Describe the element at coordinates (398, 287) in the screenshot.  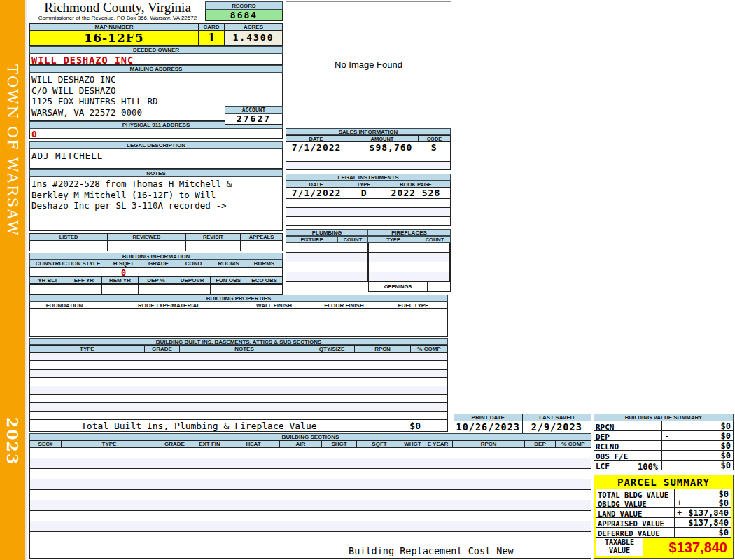
I see `openings-label: OPENINGS` at that location.